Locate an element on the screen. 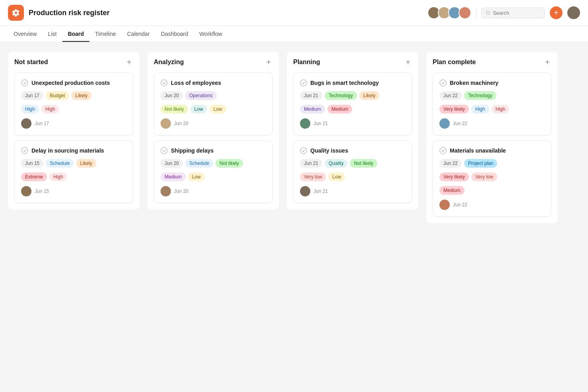 This screenshot has width=588, height=392. card-title-c1: Unexpected production costs is located at coordinates (71, 83).